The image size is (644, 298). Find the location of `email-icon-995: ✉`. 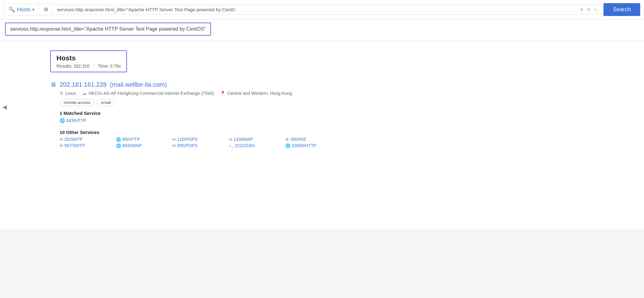

email-icon-995: ✉ is located at coordinates (174, 146).